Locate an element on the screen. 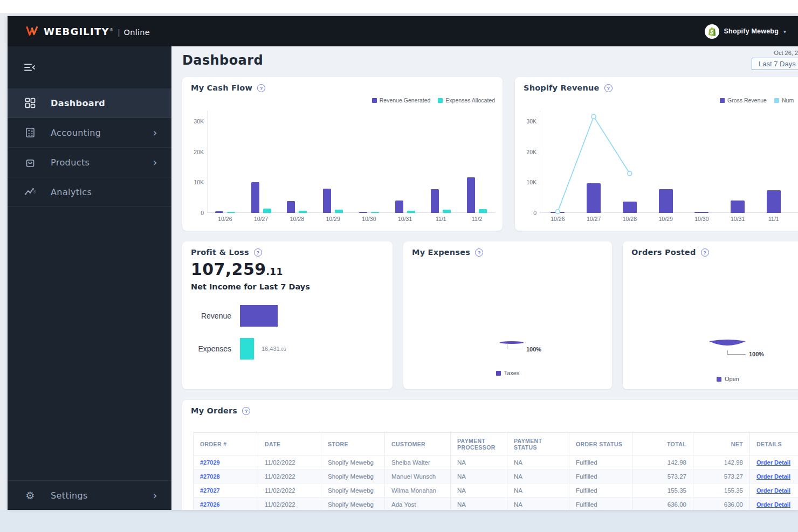 The height and width of the screenshot is (532, 798). date-range-value: Last 7 Days is located at coordinates (778, 64).